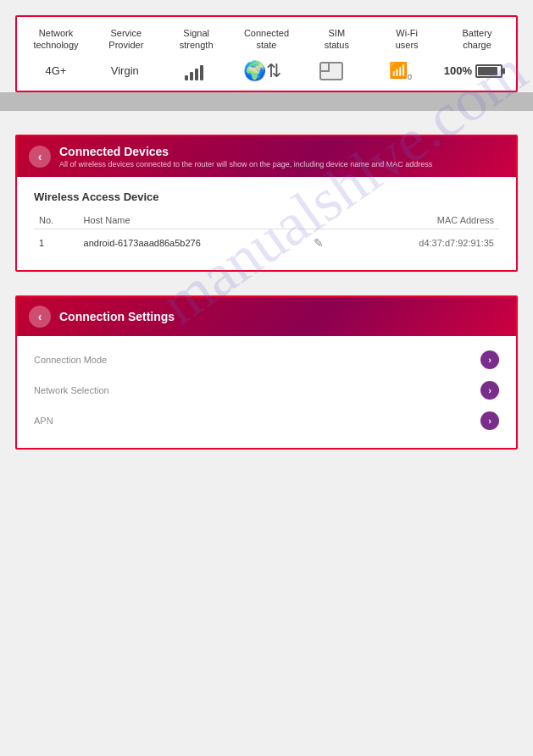  I want to click on connected-devices-subtitle: All of wireless devices connected to the…, so click(246, 164).